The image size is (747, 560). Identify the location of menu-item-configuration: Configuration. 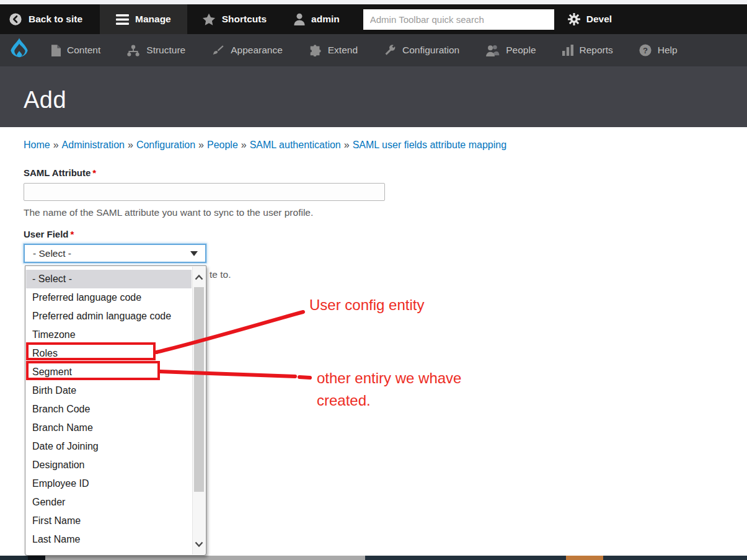
(422, 50).